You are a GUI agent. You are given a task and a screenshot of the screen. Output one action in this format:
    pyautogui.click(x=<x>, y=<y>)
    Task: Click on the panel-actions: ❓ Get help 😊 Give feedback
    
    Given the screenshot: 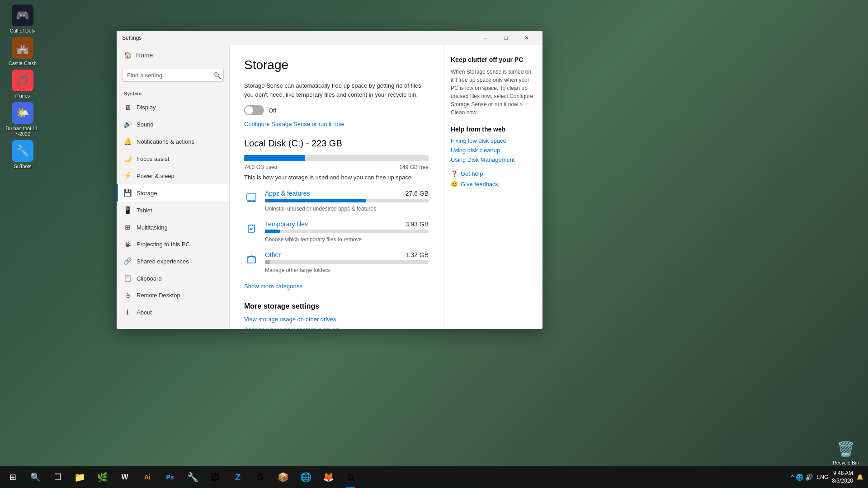 What is the action you would take?
    pyautogui.click(x=493, y=179)
    